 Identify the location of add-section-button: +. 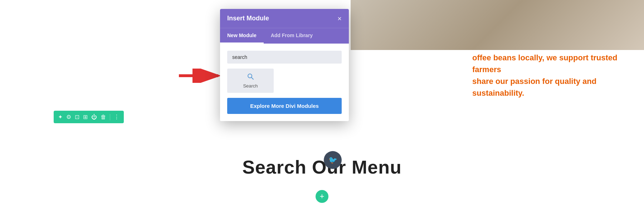
(322, 196).